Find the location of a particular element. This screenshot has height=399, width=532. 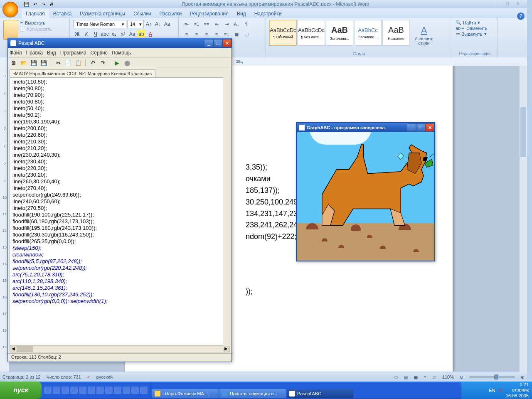

redo-icon: ↷ is located at coordinates (43, 4).